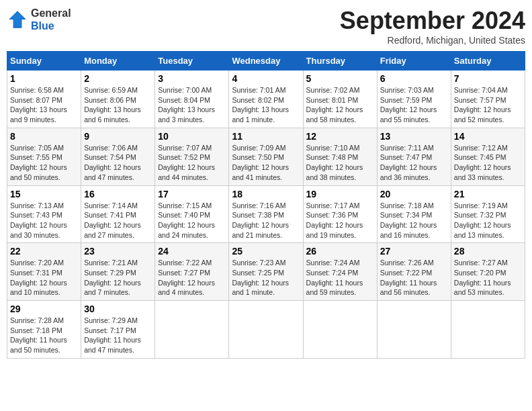  What do you see at coordinates (261, 220) in the screenshot?
I see `day-detail: Sunrise: 7:16 AMSunset: 7:38 PMDaylight:…` at bounding box center [261, 220].